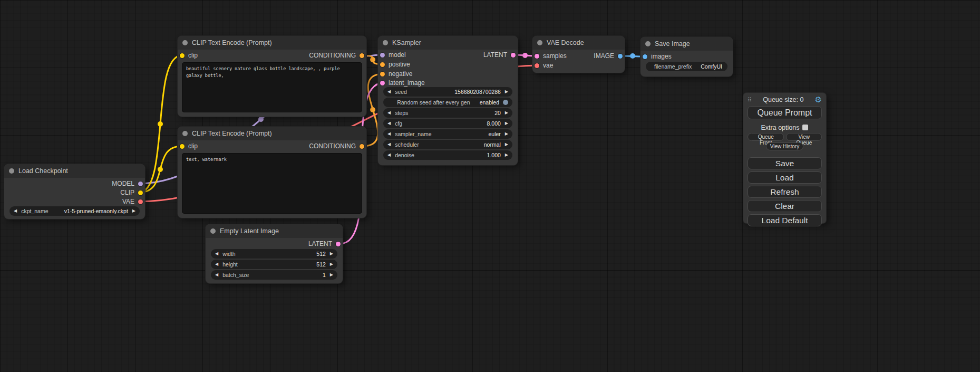 This screenshot has width=980, height=372. What do you see at coordinates (620, 56) in the screenshot?
I see `image-output-port` at bounding box center [620, 56].